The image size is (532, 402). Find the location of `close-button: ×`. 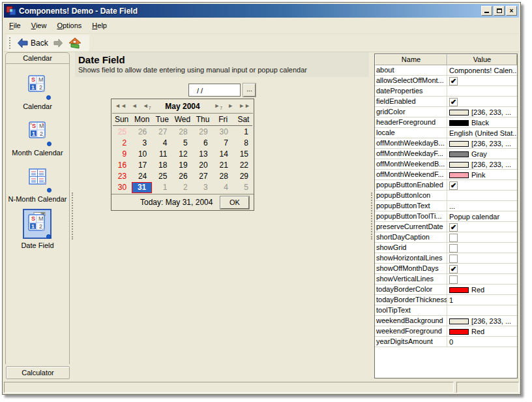

close-button: × is located at coordinates (511, 10).